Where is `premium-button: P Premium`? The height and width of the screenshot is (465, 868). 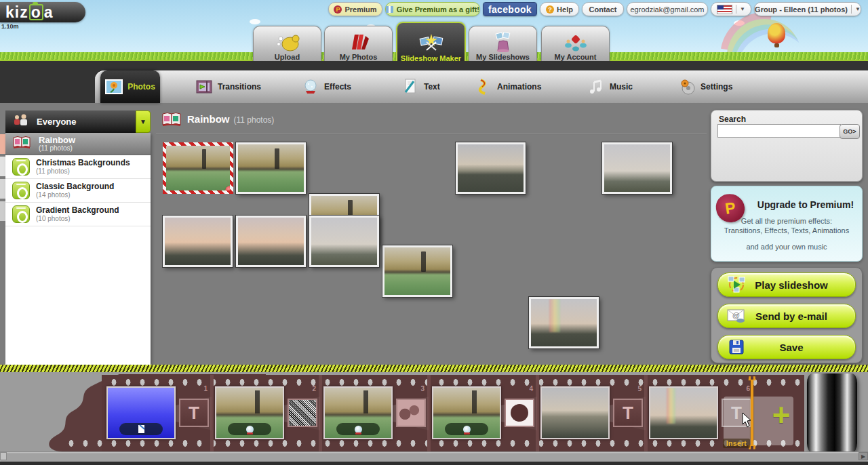
premium-button: P Premium is located at coordinates (355, 9).